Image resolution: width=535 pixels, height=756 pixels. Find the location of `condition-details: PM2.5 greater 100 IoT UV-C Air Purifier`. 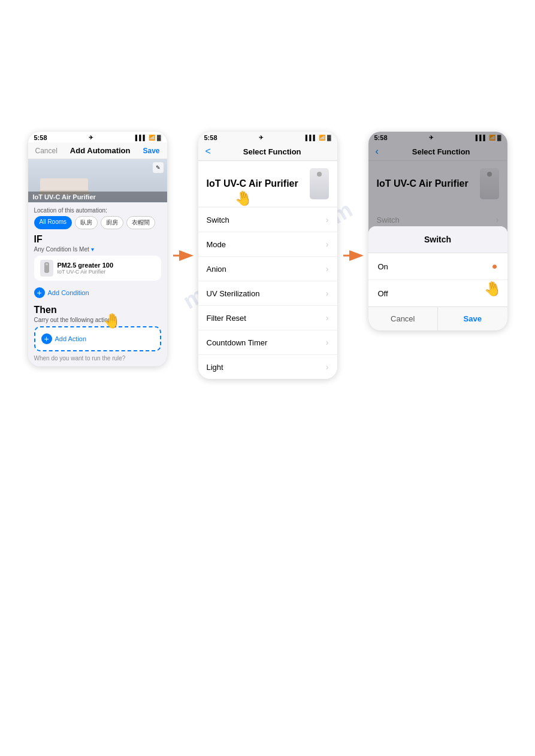

condition-details: PM2.5 greater 100 IoT UV-C Air Purifier is located at coordinates (86, 268).